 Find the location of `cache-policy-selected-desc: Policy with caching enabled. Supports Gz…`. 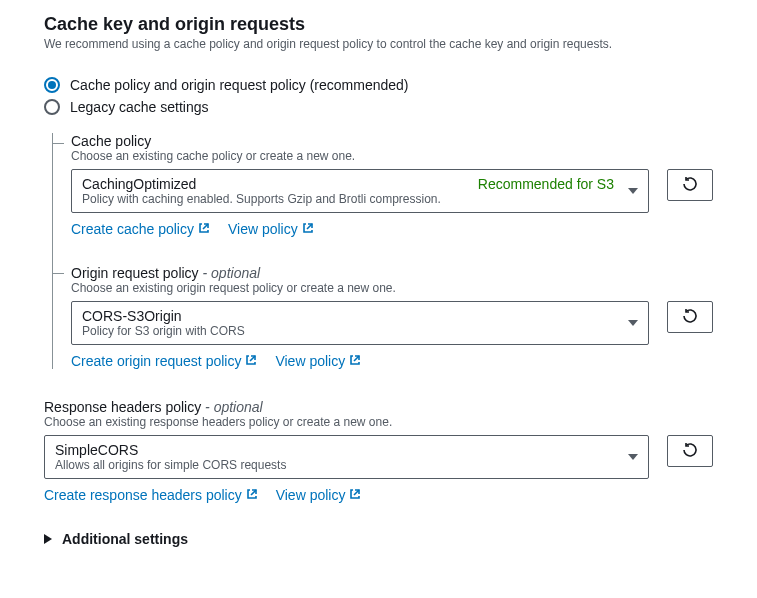

cache-policy-selected-desc: Policy with caching enabled. Supports Gz… is located at coordinates (348, 199).